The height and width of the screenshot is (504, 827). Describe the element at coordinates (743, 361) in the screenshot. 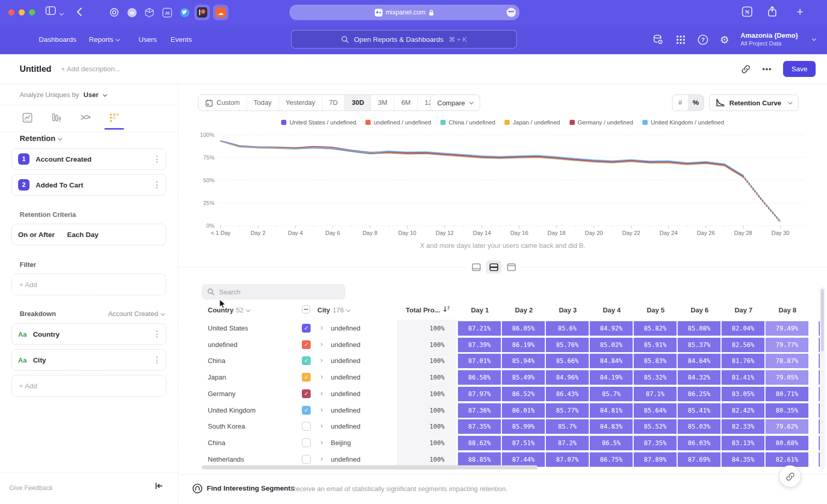

I see `retention-cell: 81.76%` at that location.